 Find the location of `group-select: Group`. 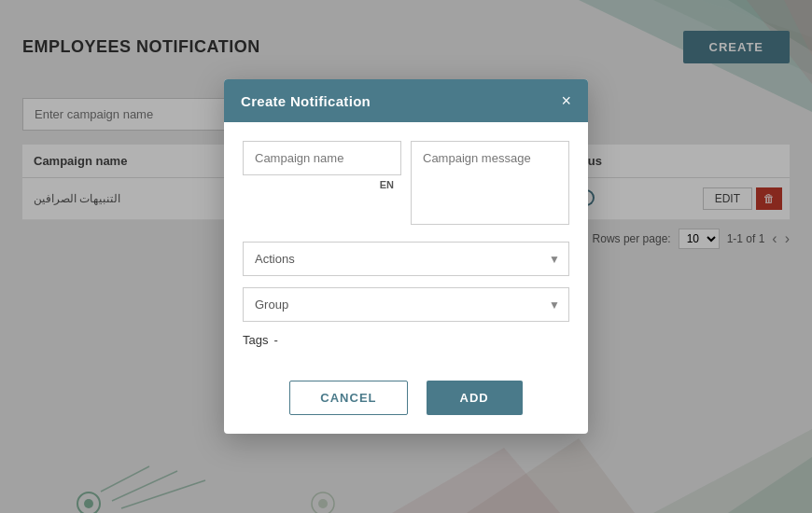

group-select: Group is located at coordinates (406, 304).